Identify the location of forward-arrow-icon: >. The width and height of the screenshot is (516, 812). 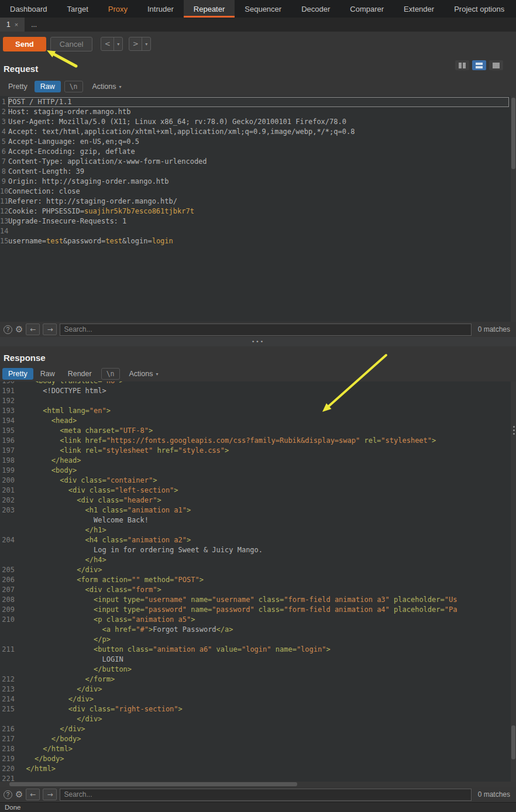
(136, 44).